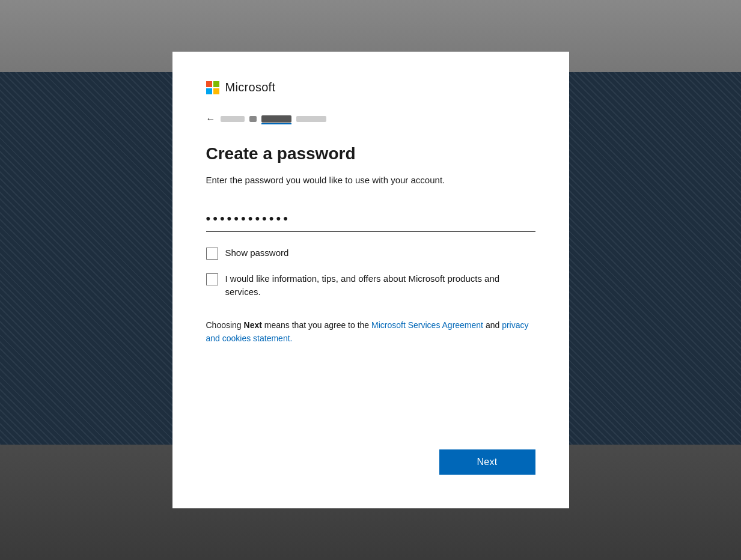 The width and height of the screenshot is (741, 560). I want to click on show-password-checkbox, so click(212, 254).